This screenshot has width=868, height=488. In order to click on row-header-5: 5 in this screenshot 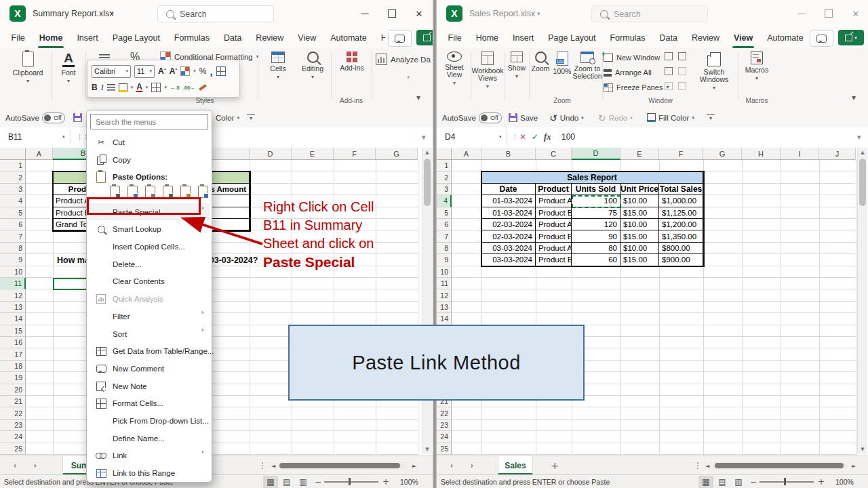, I will do `click(444, 213)`.